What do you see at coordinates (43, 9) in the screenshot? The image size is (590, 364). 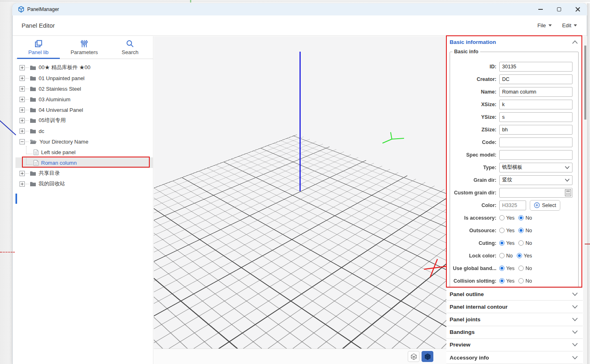 I see `window-title: PanelManager` at bounding box center [43, 9].